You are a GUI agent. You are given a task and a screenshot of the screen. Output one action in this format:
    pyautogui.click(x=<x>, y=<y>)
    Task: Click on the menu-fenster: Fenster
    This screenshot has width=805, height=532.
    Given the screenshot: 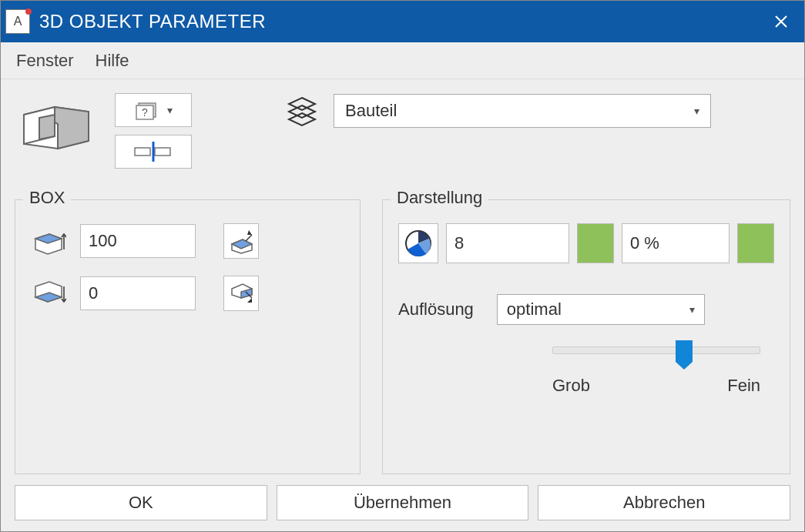 What is the action you would take?
    pyautogui.click(x=45, y=61)
    